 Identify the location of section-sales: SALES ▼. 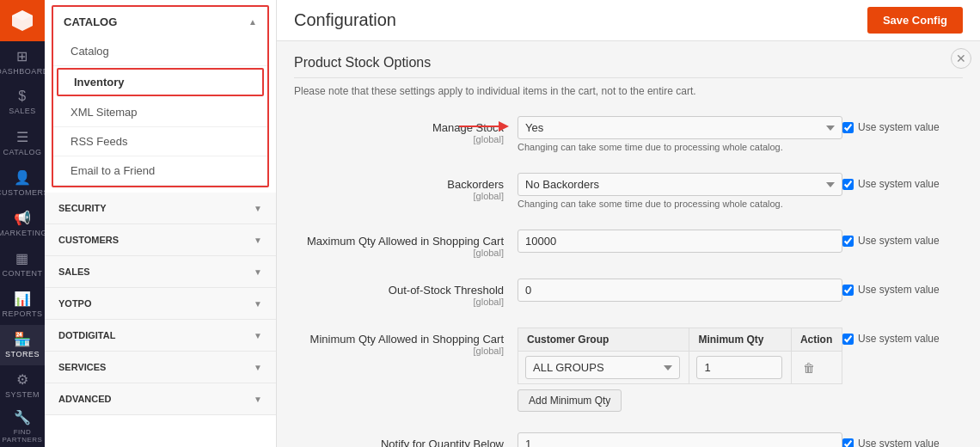
(160, 272).